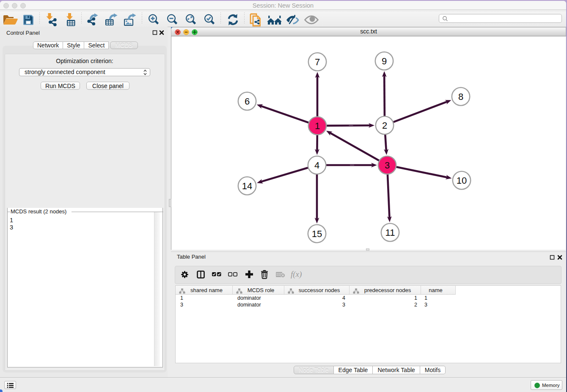 The image size is (567, 392). I want to click on svg-text: 9, so click(384, 61).